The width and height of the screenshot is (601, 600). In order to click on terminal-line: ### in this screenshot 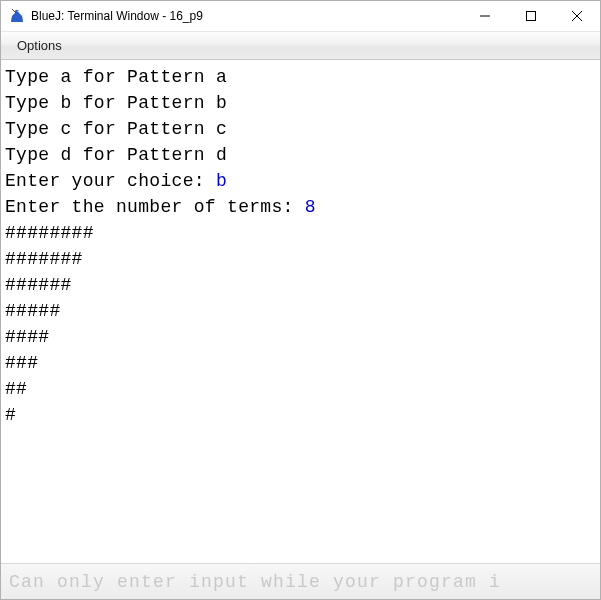, I will do `click(300, 363)`.